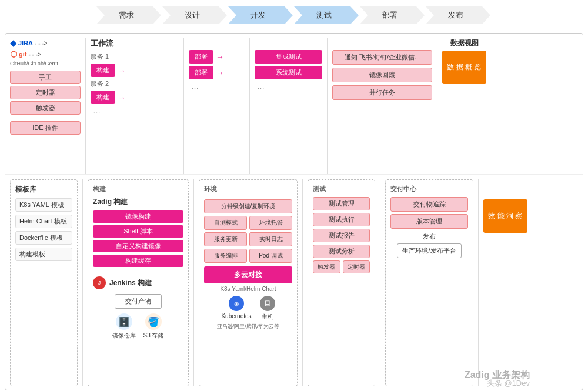 This screenshot has width=588, height=391. I want to click on image-repo-label: 镜像仓库, so click(124, 336).